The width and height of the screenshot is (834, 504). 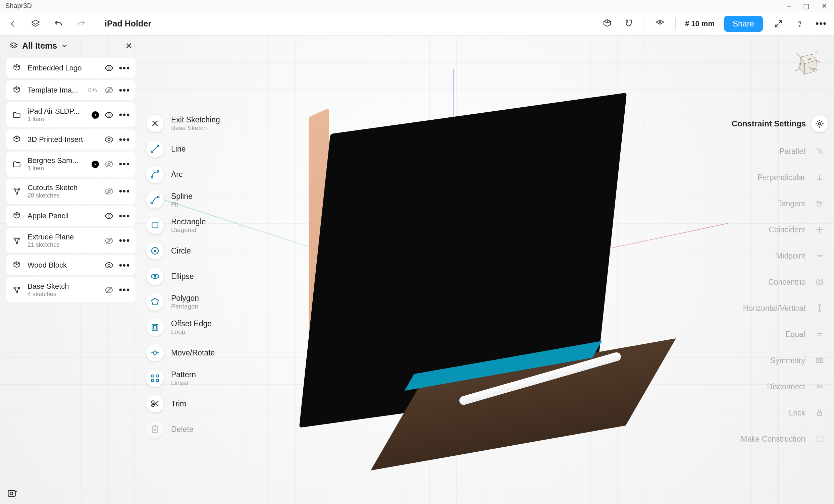 I want to click on item-row-bergnes-sam-: Bergnes Sam...1 item•••, so click(x=71, y=164).